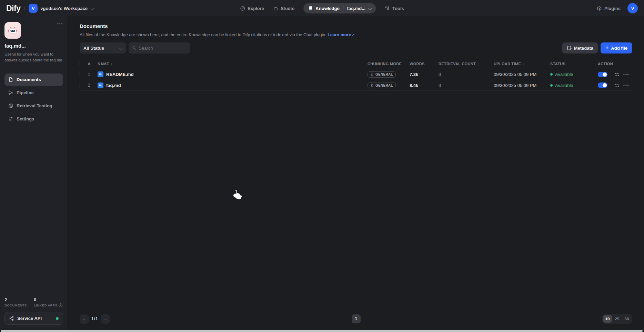 This screenshot has height=332, width=644. I want to click on metadata-button-label: Metadata, so click(584, 48).